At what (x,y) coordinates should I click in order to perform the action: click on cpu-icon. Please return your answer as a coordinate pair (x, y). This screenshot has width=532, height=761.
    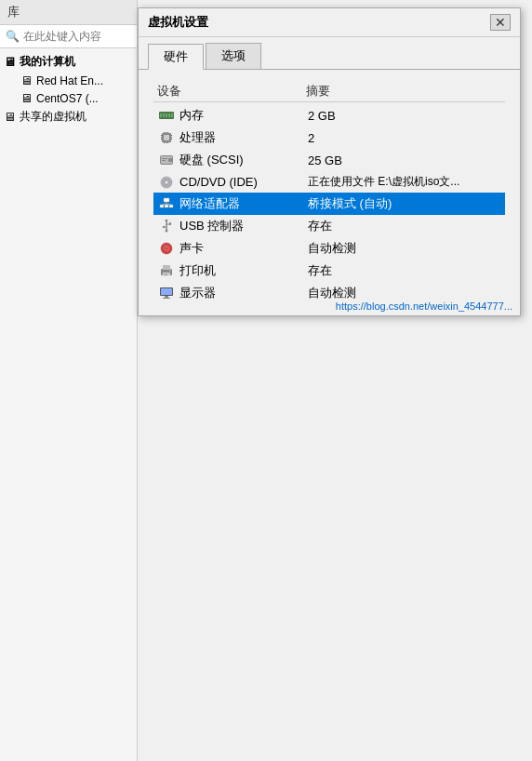
    Looking at the image, I should click on (166, 138).